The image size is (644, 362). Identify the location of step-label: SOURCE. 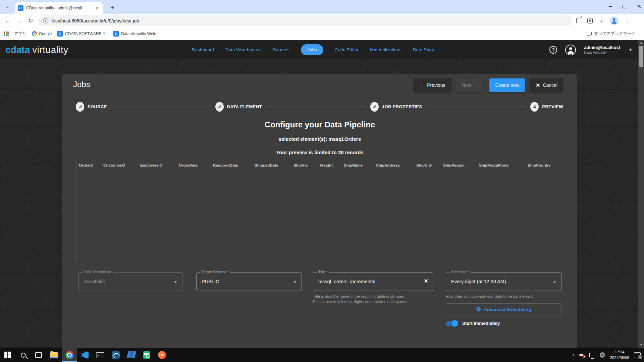
(97, 107).